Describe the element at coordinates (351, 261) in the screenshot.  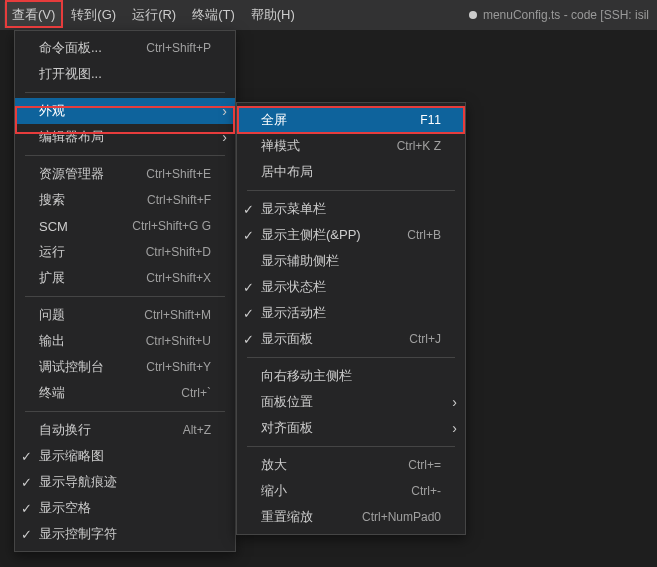
I see `menu-item-label: 显示辅助侧栏` at that location.